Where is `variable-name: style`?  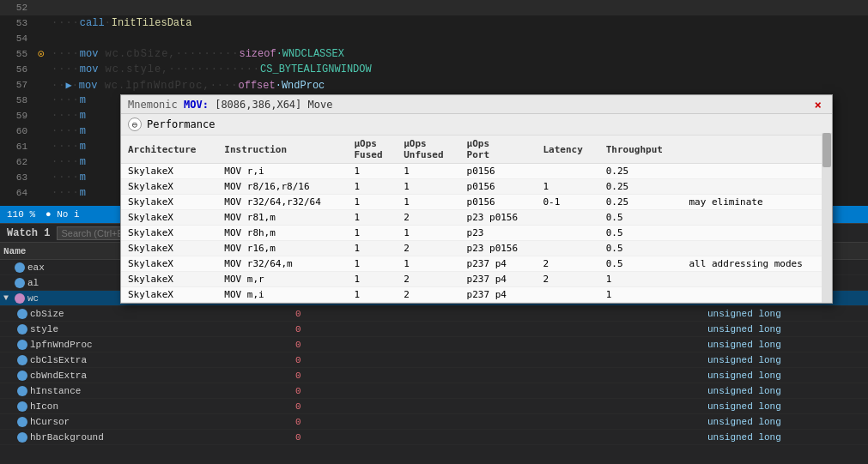 variable-name: style is located at coordinates (45, 329).